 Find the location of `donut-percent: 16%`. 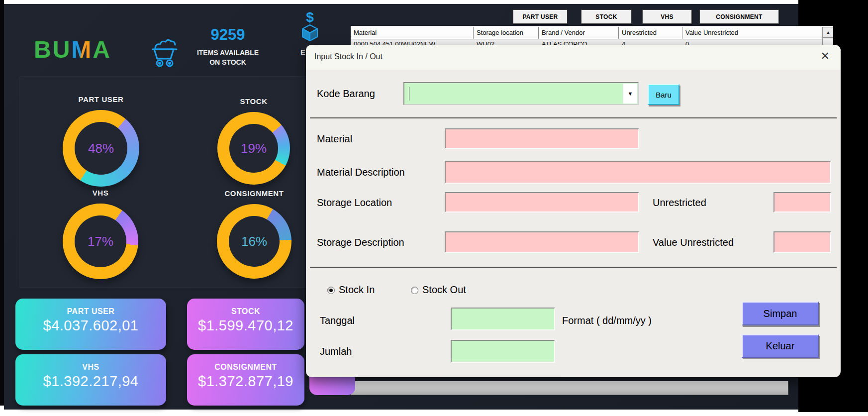

donut-percent: 16% is located at coordinates (254, 242).